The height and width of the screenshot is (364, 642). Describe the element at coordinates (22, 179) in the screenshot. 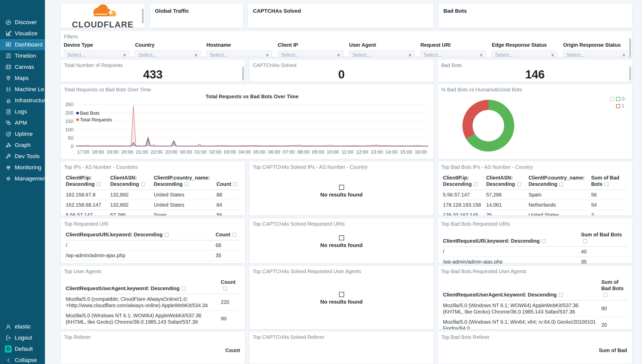

I see `sidebar-item-management: Management` at that location.